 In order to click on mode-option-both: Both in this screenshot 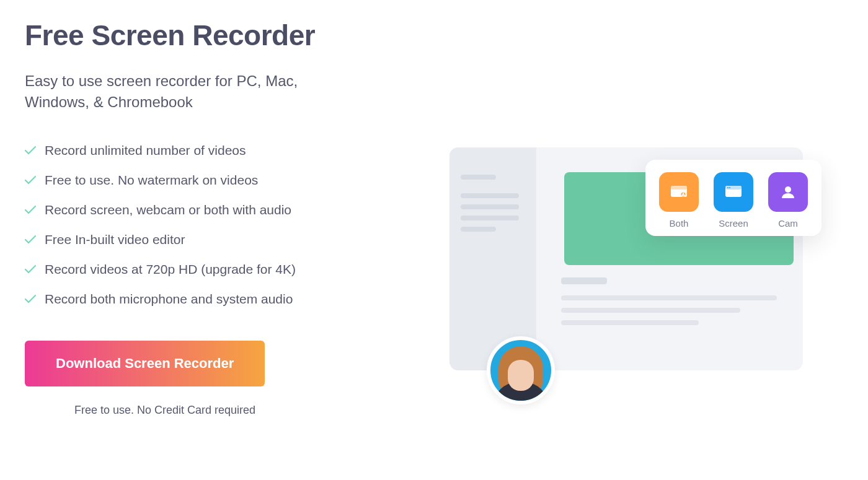, I will do `click(679, 201)`.